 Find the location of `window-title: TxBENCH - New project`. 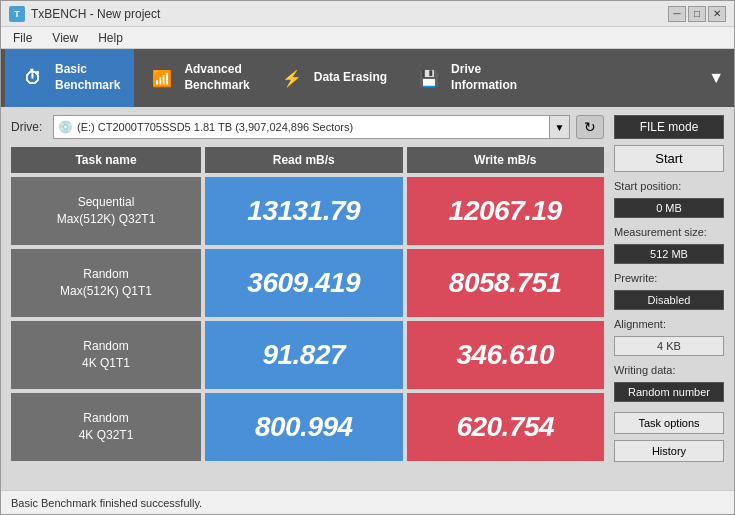

window-title: TxBENCH - New project is located at coordinates (96, 14).